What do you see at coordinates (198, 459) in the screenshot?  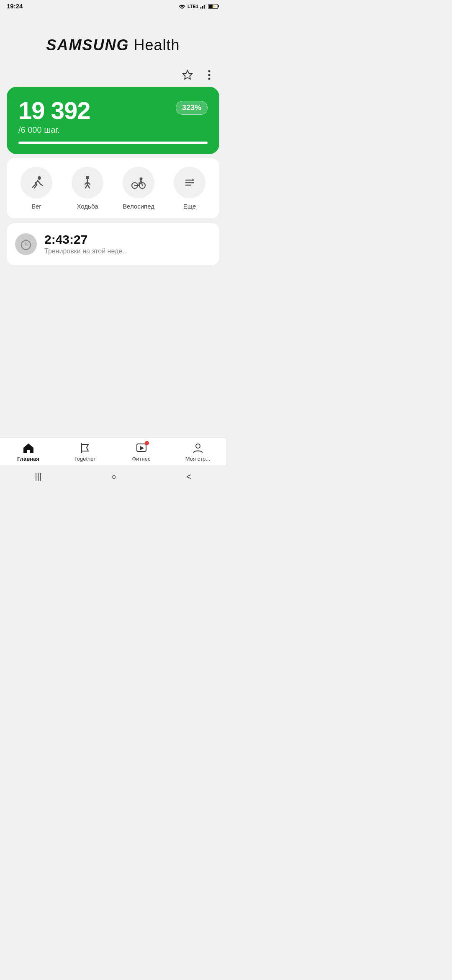 I see `nav-profile-label: Моя стр...` at bounding box center [198, 459].